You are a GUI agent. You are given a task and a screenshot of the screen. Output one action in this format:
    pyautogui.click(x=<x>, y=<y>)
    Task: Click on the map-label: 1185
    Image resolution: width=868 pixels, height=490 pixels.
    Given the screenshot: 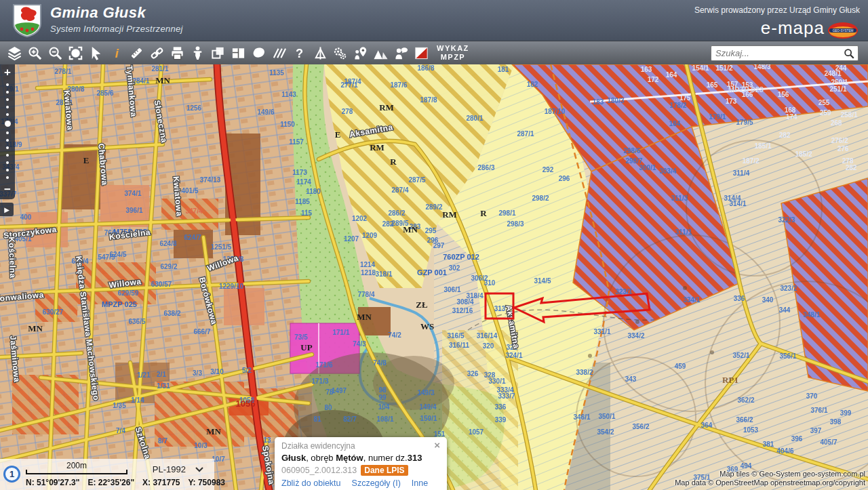 What is the action you would take?
    pyautogui.click(x=302, y=202)
    